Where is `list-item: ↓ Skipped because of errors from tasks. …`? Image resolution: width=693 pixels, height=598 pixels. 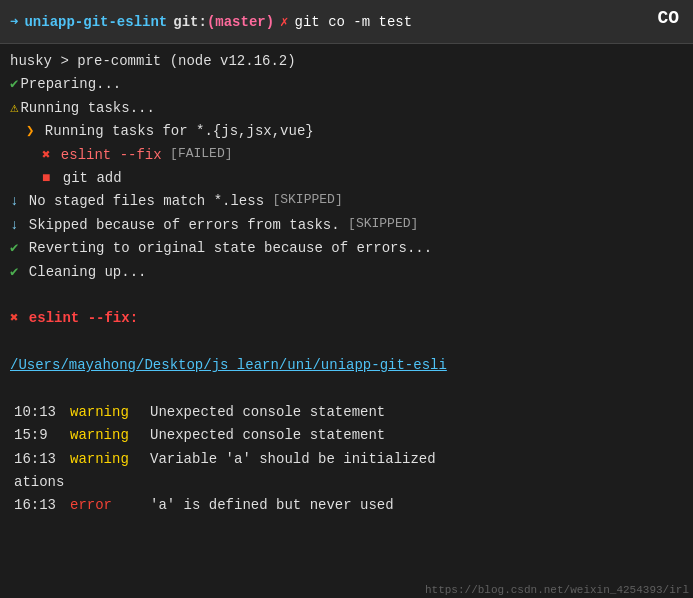
list-item: ↓ Skipped because of errors from tasks. … is located at coordinates (346, 225).